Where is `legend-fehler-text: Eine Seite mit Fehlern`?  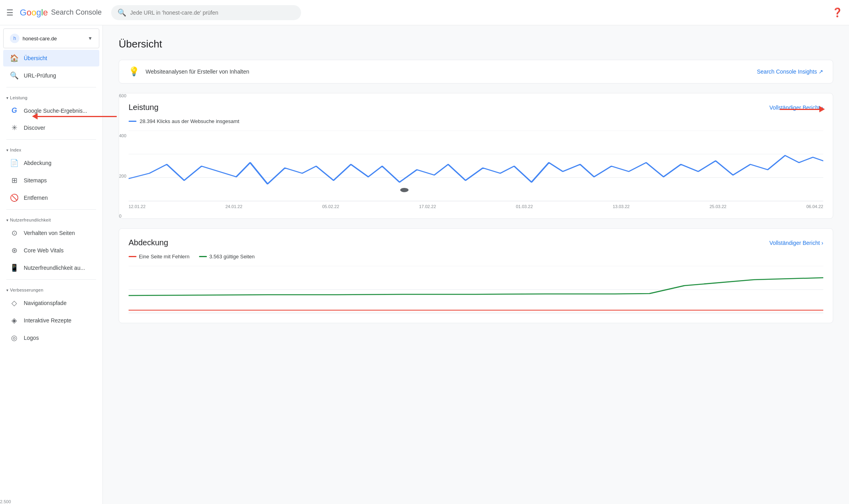 legend-fehler-text: Eine Seite mit Fehlern is located at coordinates (164, 256).